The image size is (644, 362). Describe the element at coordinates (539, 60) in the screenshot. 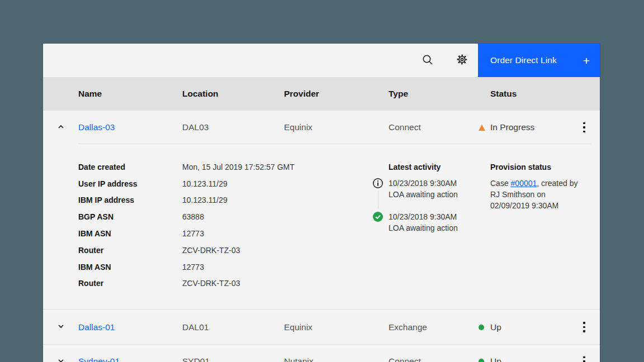

I see `order-direct-link-button: Order Direct Link +` at that location.